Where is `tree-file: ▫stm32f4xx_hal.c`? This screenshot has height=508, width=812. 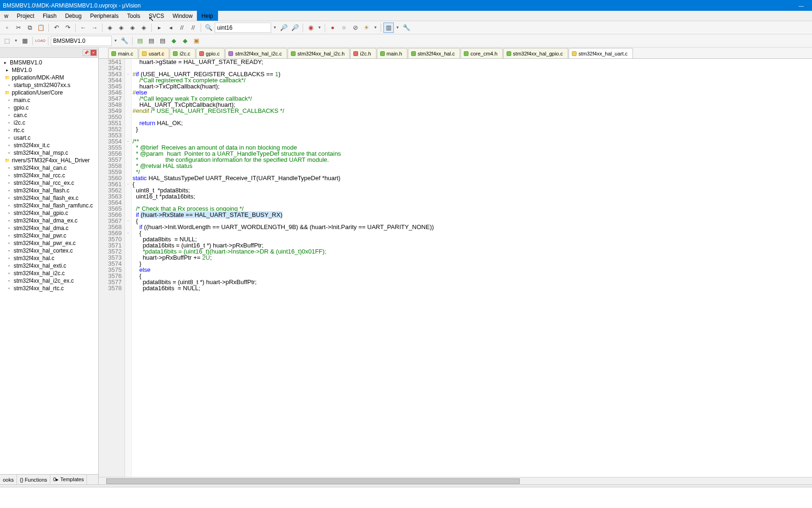
tree-file: ▫stm32f4xx_hal.c is located at coordinates (49, 258).